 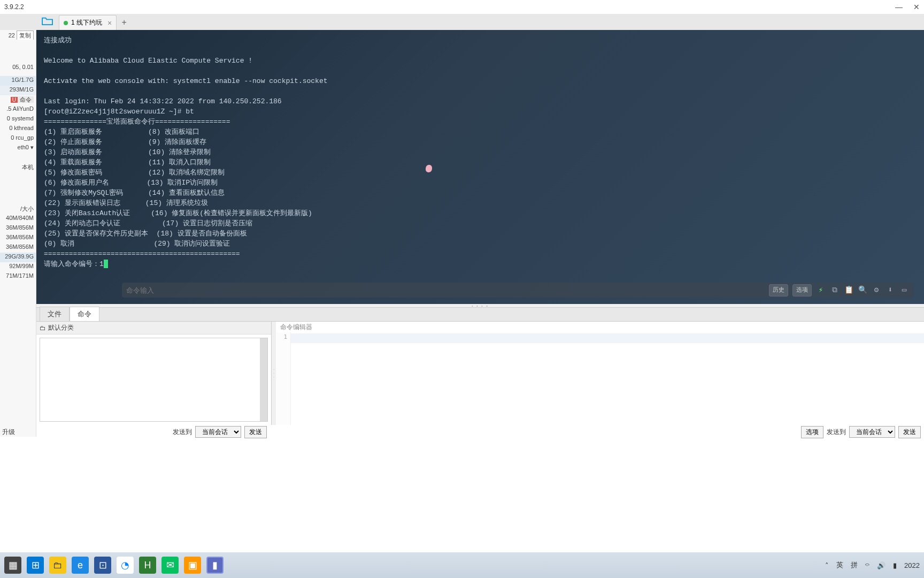 I want to click on app1-icon: ◔, so click(x=125, y=565).